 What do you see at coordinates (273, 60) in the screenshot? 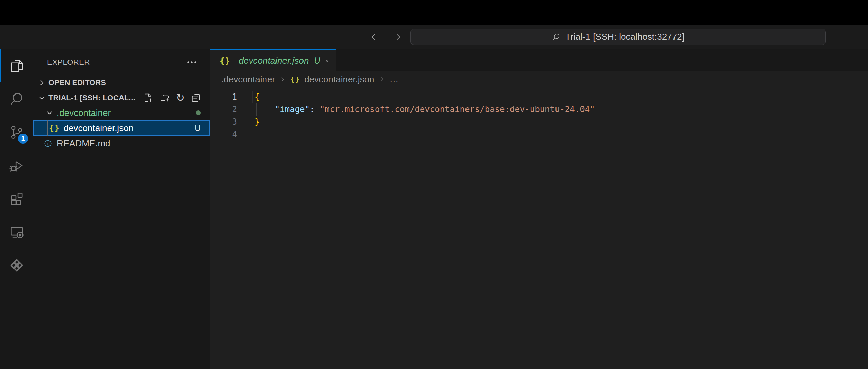
I see `tab-devcontainer-json: {} devcontainer.json U` at bounding box center [273, 60].